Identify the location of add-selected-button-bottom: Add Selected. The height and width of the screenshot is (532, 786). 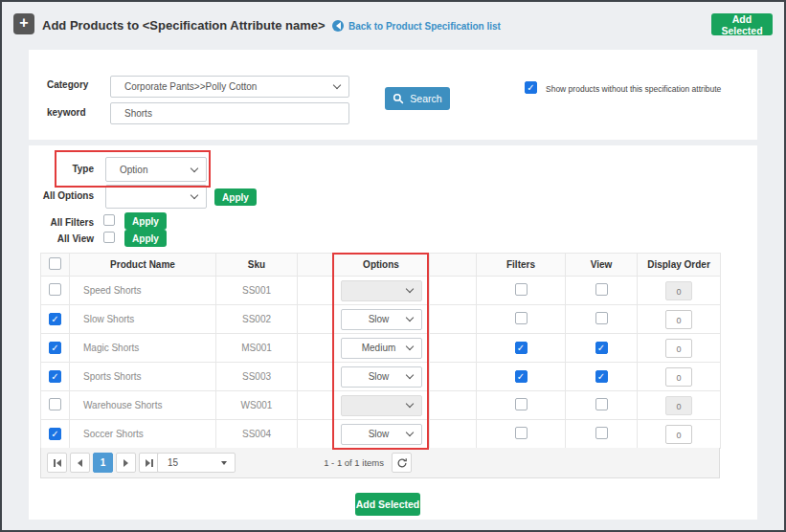
(388, 504).